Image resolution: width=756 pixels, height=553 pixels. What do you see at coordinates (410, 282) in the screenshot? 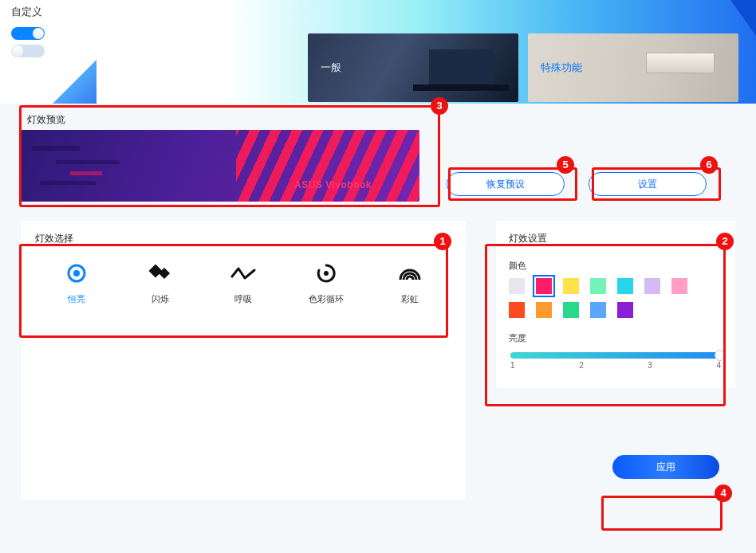
I see `effect-rainbow: 彩虹` at bounding box center [410, 282].